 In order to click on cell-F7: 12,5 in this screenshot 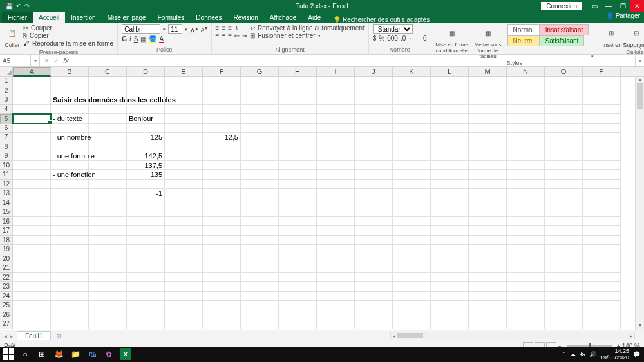, I will do `click(222, 138)`.